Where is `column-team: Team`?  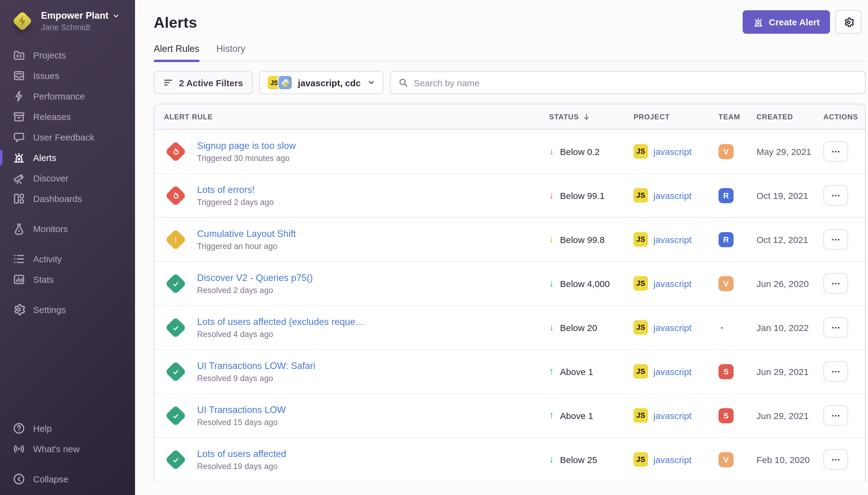 column-team: Team is located at coordinates (737, 117).